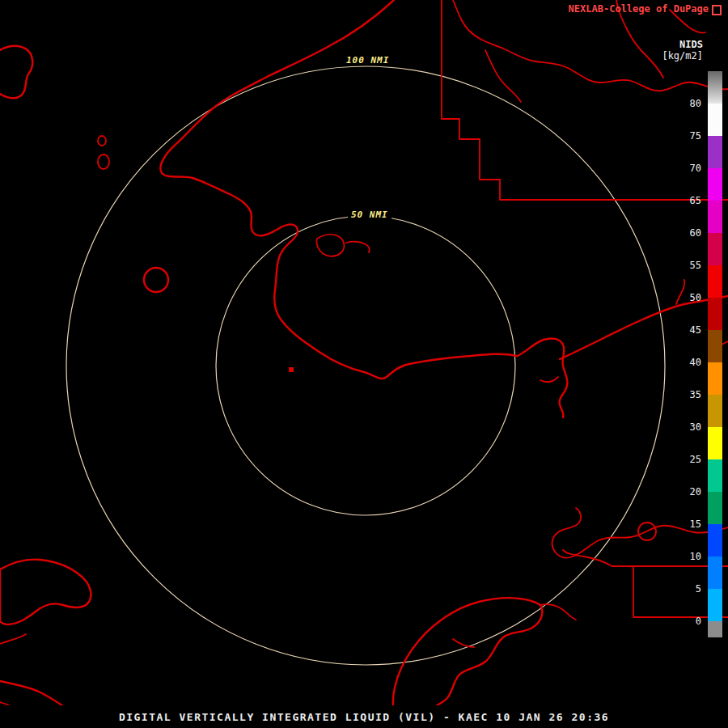  What do you see at coordinates (16, 73) in the screenshot?
I see `island-topleft` at bounding box center [16, 73].